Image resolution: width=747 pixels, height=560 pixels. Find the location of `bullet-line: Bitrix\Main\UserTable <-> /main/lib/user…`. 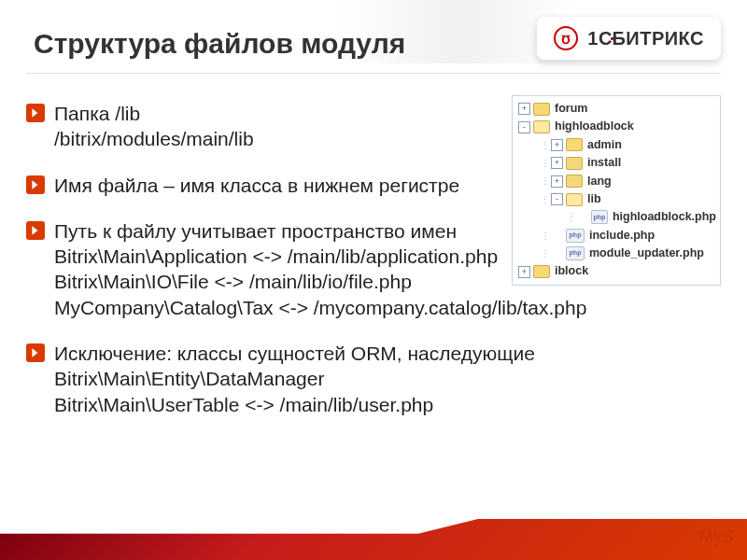

bullet-line: Bitrix\Main\UserTable <-> /main/lib/user… is located at coordinates (295, 405).